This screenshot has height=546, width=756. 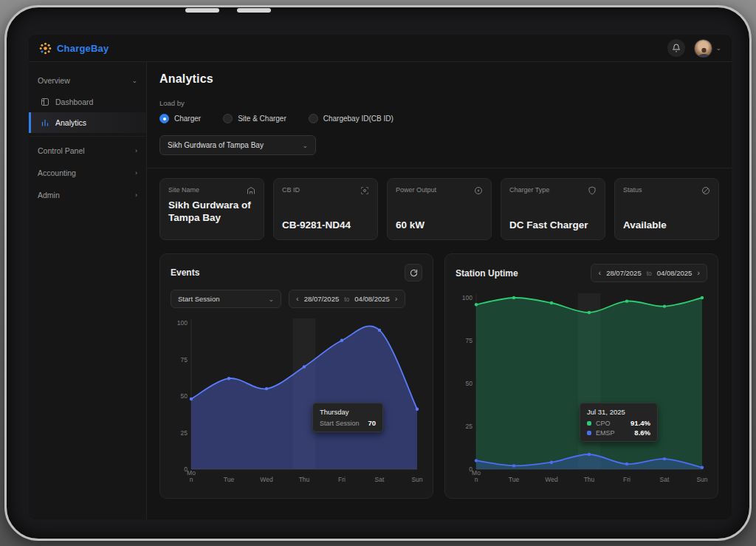 I want to click on tooltip-value: 8.6%, so click(x=642, y=433).